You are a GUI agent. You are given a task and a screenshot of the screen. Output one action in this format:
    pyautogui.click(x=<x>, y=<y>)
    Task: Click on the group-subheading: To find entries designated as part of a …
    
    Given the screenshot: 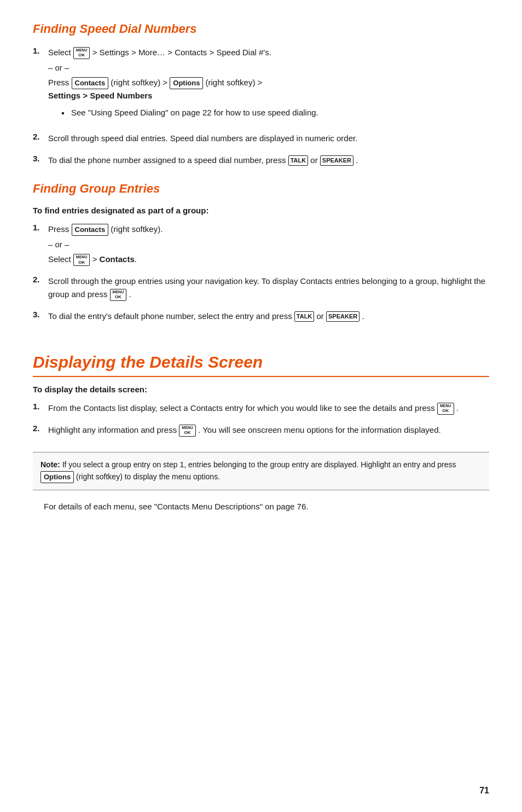 What is the action you would take?
    pyautogui.click(x=261, y=210)
    